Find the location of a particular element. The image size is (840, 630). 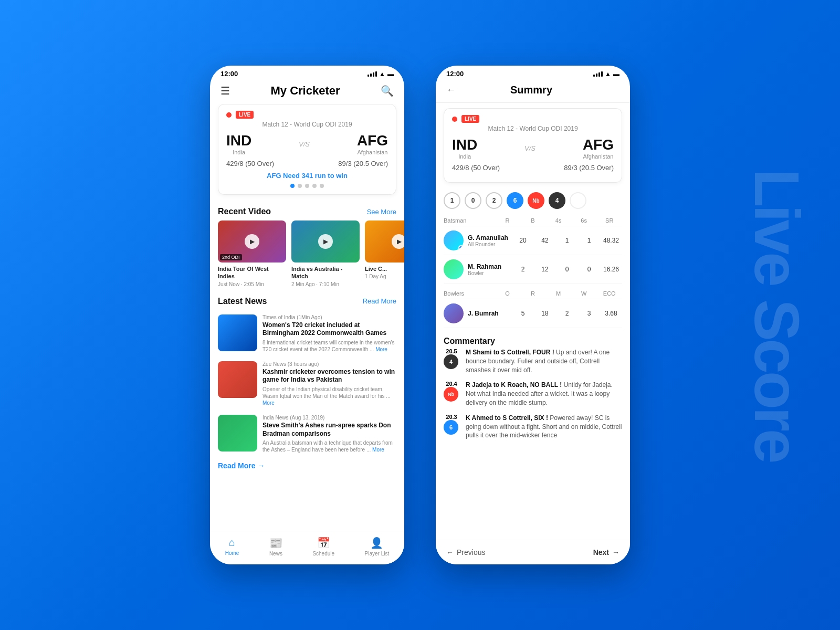

nav-schedule: 📅 Schedule is located at coordinates (323, 547).